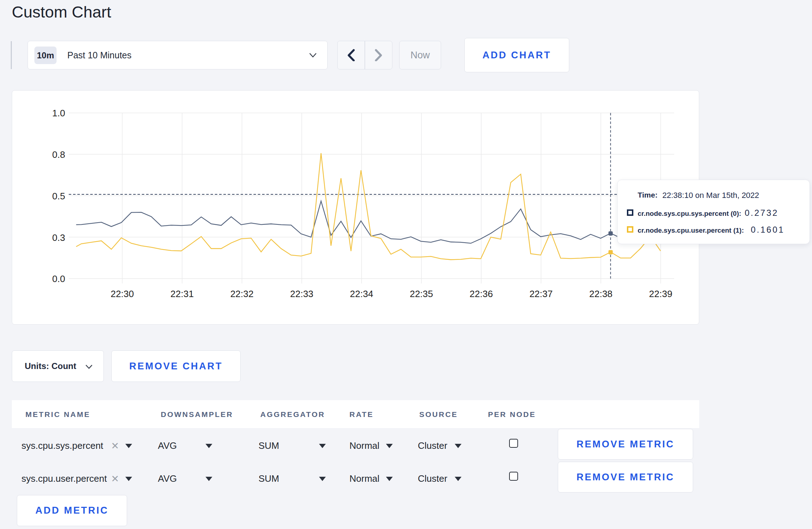 The image size is (812, 529). Describe the element at coordinates (661, 294) in the screenshot. I see `svg-text: 22:39` at that location.